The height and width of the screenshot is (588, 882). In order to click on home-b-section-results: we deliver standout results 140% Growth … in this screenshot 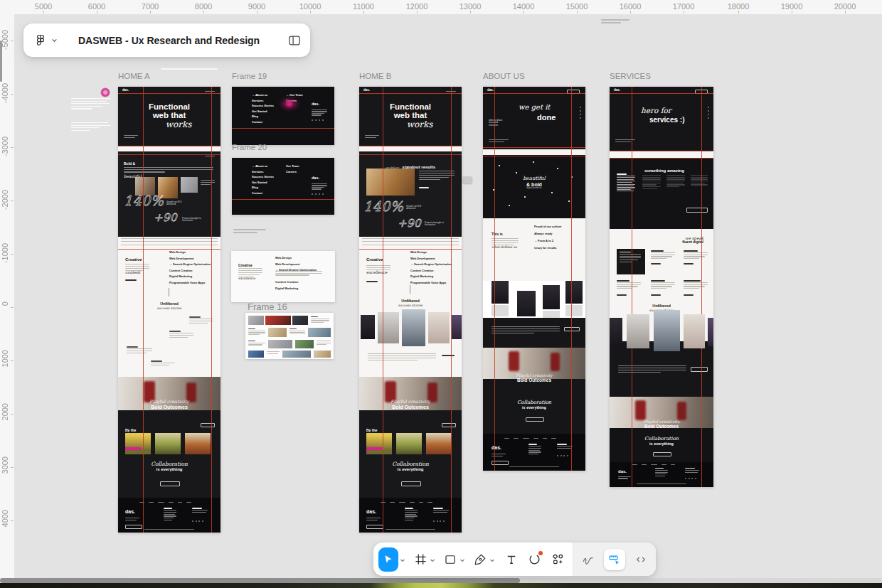, I will do `click(410, 194)`.